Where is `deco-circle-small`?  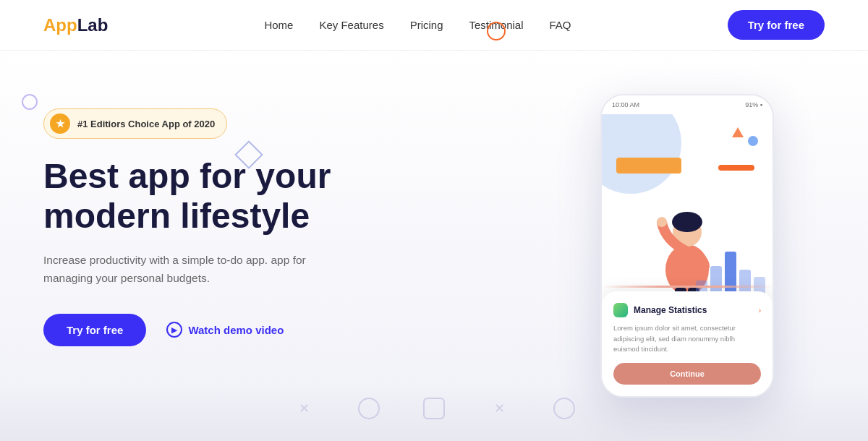 deco-circle-small is located at coordinates (30, 102).